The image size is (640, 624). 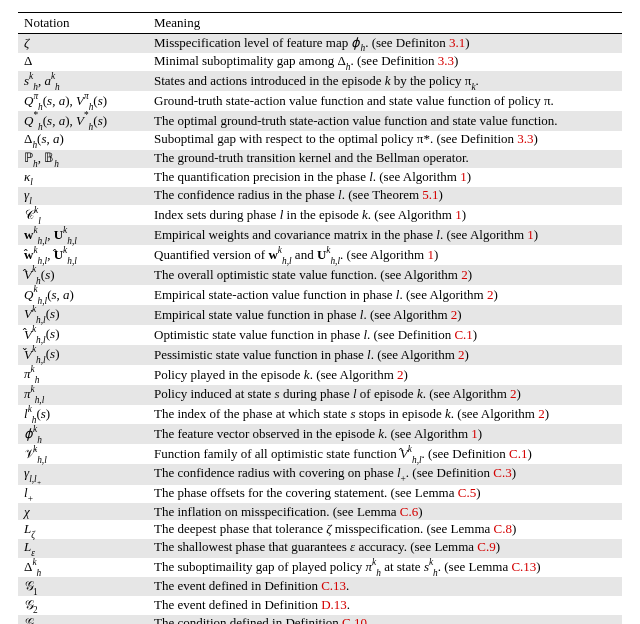 I want to click on table-row: skh, akhStates and actions introduced in…, so click(x=320, y=81).